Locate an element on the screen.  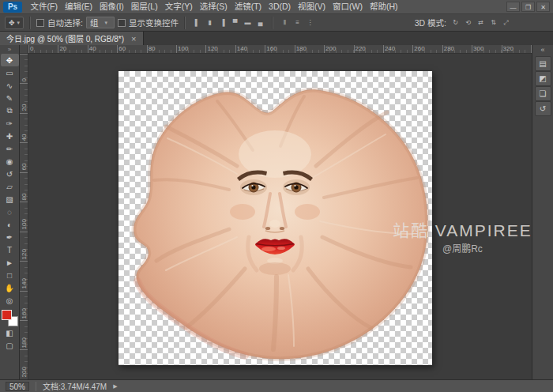
path-selection-tool: ► is located at coordinates (9, 262).